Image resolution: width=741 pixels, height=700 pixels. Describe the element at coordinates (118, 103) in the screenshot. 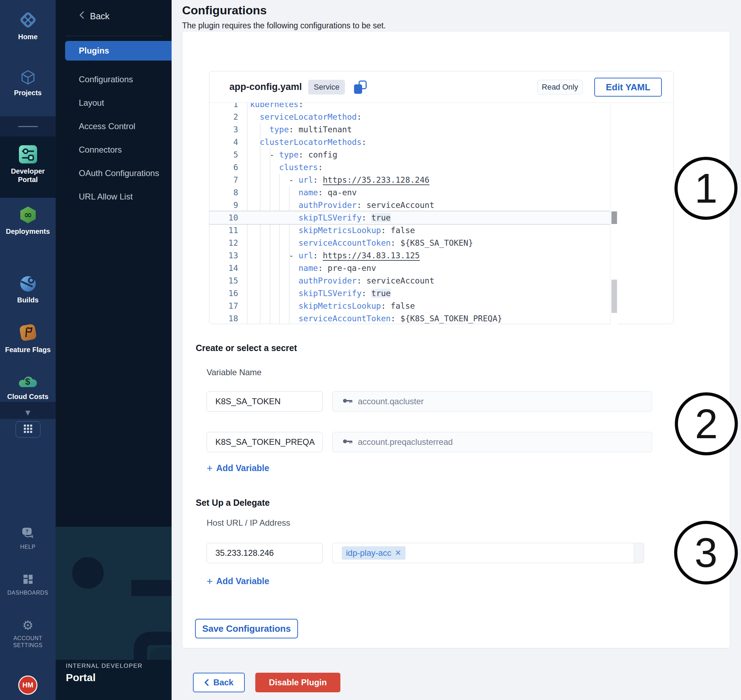

I see `subnav-item-layout: Layout` at that location.